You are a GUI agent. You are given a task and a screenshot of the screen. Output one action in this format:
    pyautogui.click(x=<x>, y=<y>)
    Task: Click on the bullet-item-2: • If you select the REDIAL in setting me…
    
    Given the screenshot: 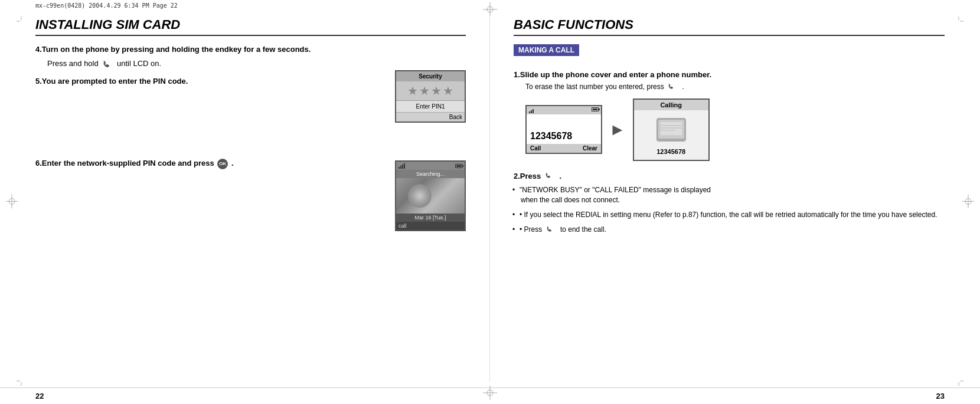 What is the action you would take?
    pyautogui.click(x=732, y=215)
    